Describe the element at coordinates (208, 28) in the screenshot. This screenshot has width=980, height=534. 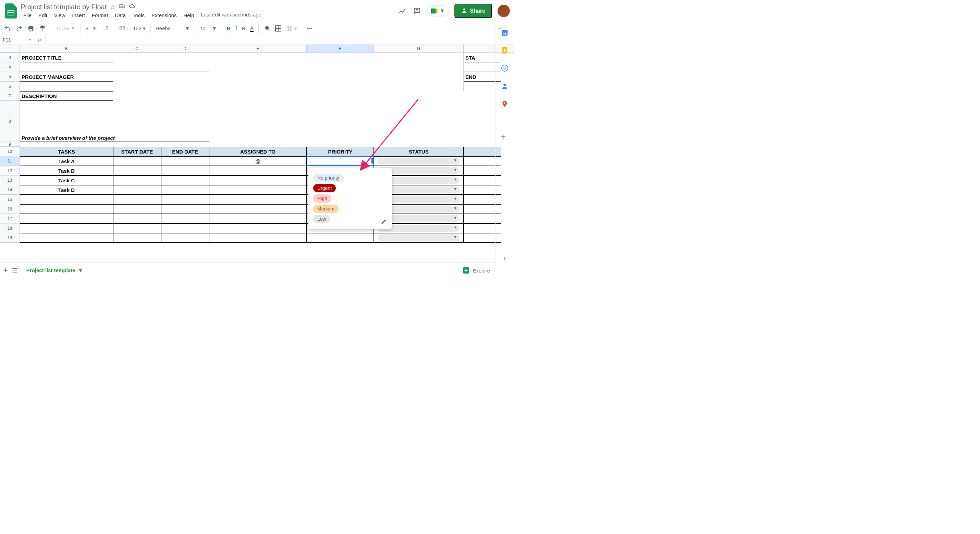
I see `font-size-select: 10▼` at that location.